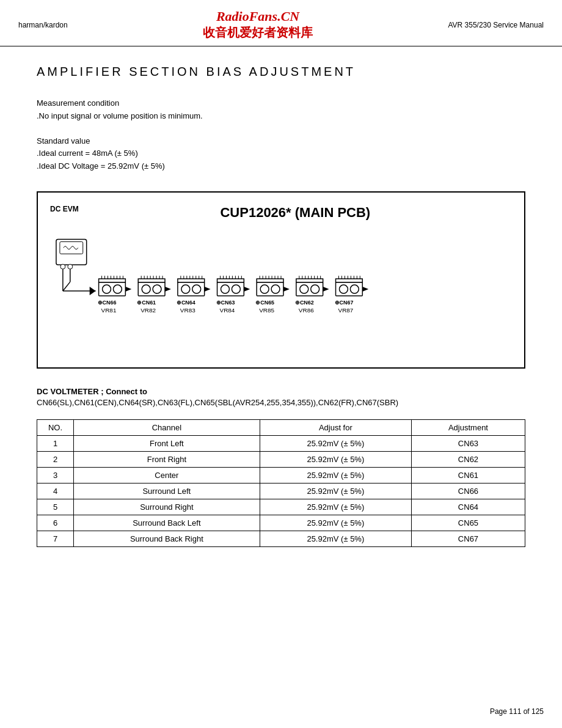 This screenshot has width=562, height=728. I want to click on dc-evm-label: DC EVM, so click(65, 209).